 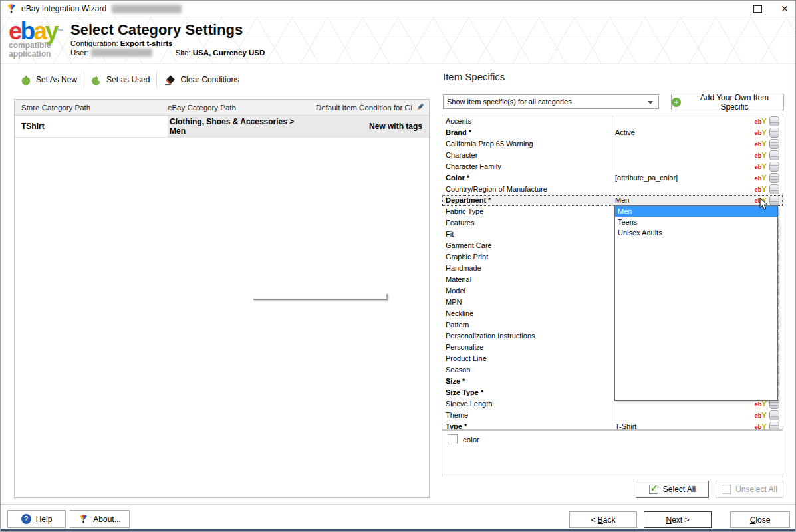 I want to click on column-header-condition: Default Item Condition for Gi, so click(x=368, y=108).